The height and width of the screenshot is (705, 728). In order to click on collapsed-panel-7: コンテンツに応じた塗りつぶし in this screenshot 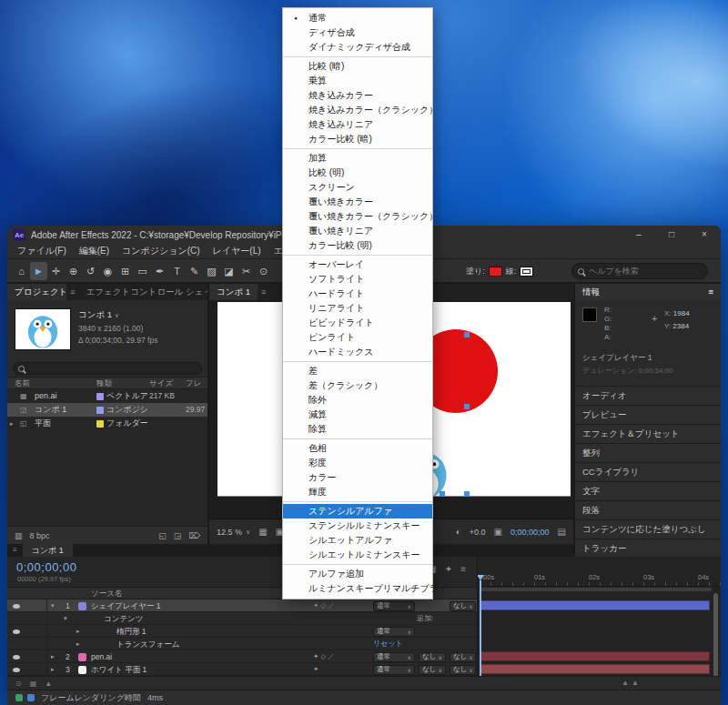, I will do `click(648, 529)`.